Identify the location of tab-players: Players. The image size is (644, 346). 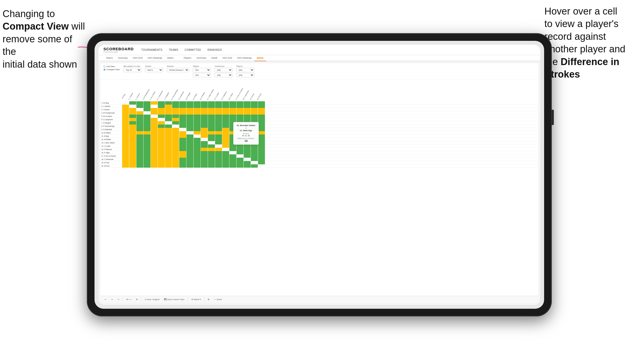
(188, 58).